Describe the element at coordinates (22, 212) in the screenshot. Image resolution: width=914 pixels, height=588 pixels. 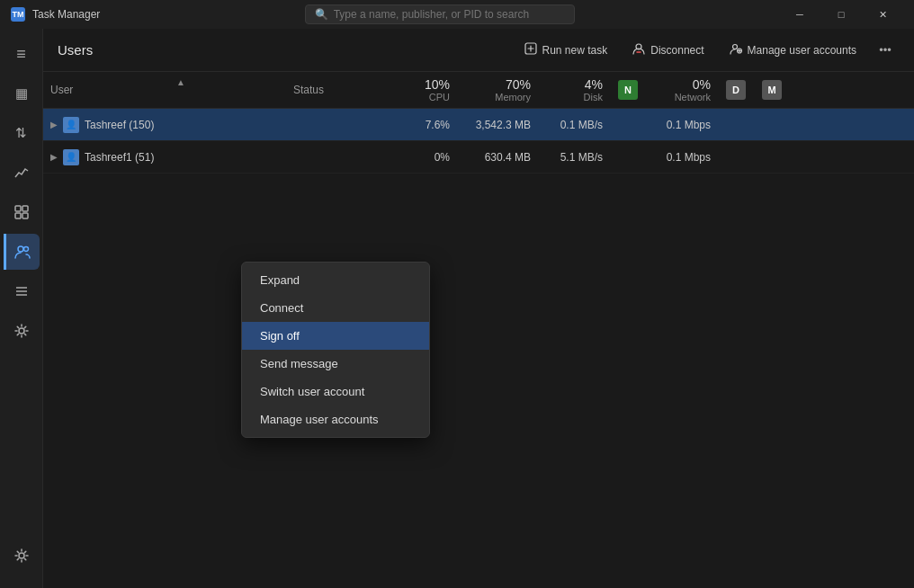
I see `sidebar-item-apphistory` at that location.